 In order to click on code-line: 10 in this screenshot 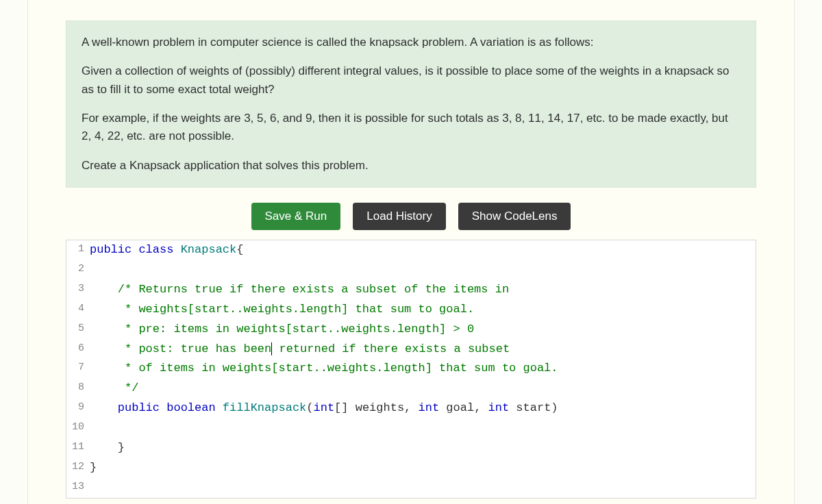, I will do `click(411, 429)`.